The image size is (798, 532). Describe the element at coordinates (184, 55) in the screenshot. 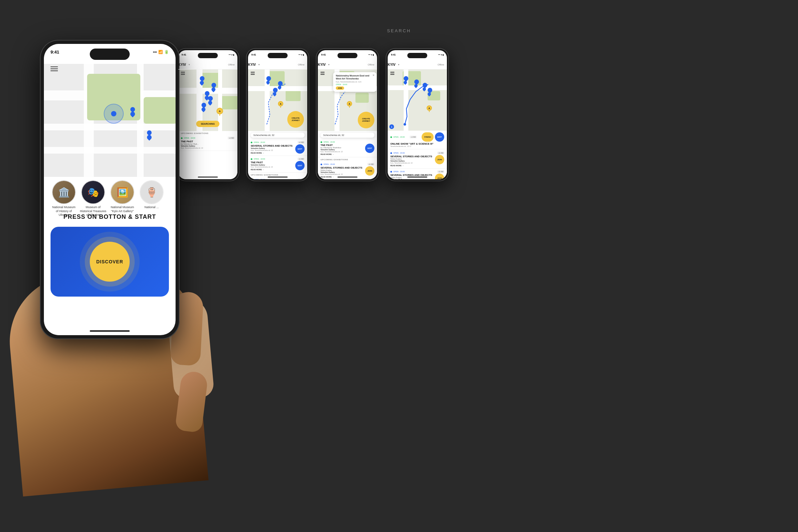

I see `time-2: 9:41` at that location.